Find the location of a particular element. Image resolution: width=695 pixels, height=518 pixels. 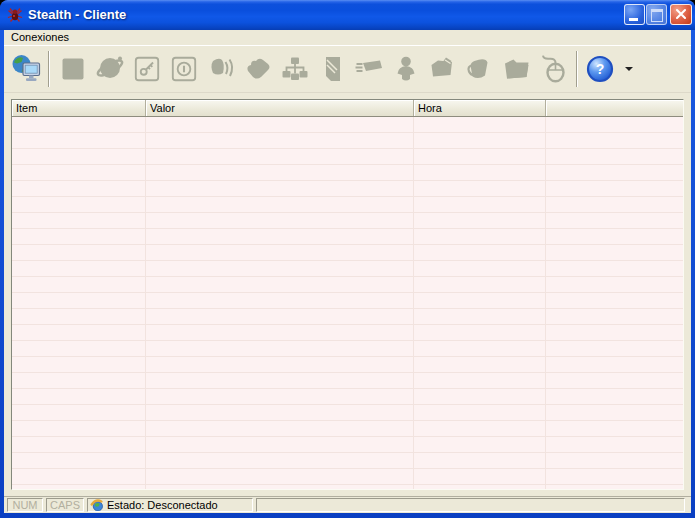

send-fast-icon is located at coordinates (369, 69).